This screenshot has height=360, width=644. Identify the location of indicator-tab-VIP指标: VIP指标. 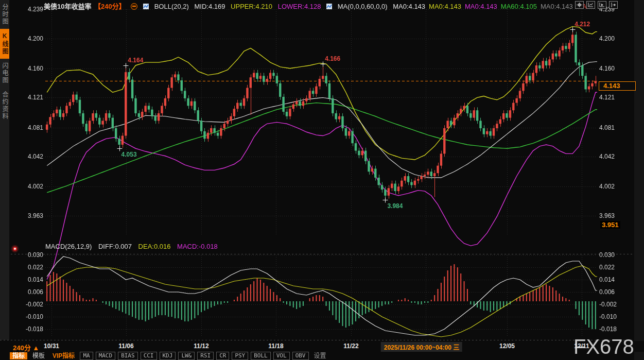
(64, 356).